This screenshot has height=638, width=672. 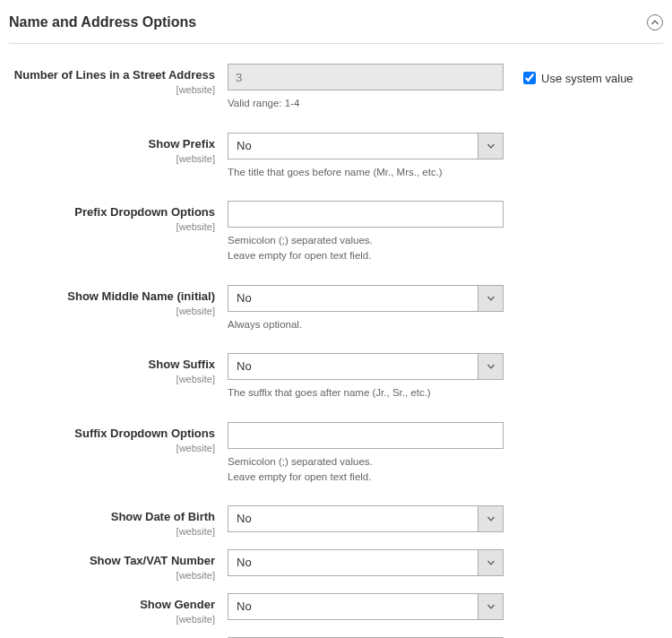 What do you see at coordinates (115, 75) in the screenshot?
I see `label-street-lines: Number of Lines in a Street Address` at bounding box center [115, 75].